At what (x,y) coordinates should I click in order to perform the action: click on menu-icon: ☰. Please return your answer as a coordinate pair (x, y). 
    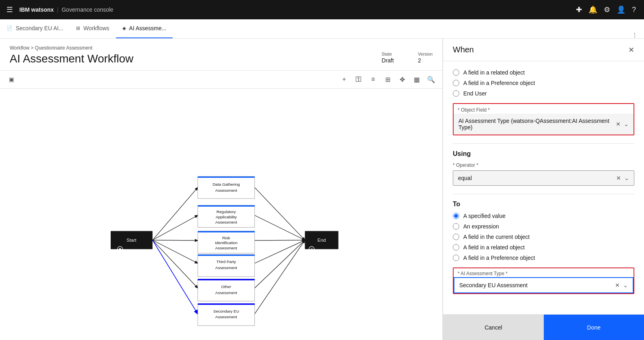
    Looking at the image, I should click on (10, 10).